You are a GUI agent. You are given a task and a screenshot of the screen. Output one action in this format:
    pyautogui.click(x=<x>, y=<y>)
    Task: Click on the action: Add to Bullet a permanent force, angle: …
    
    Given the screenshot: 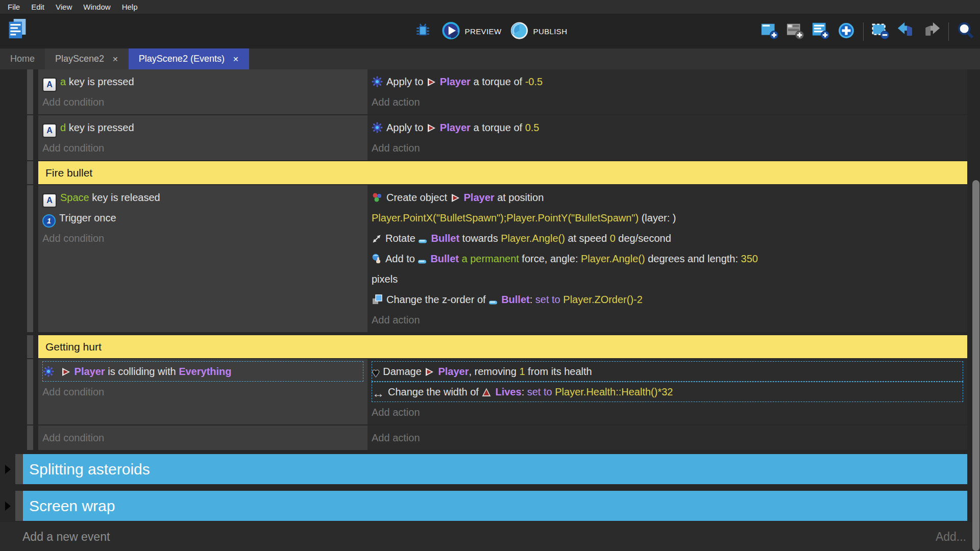 What is the action you would take?
    pyautogui.click(x=668, y=269)
    